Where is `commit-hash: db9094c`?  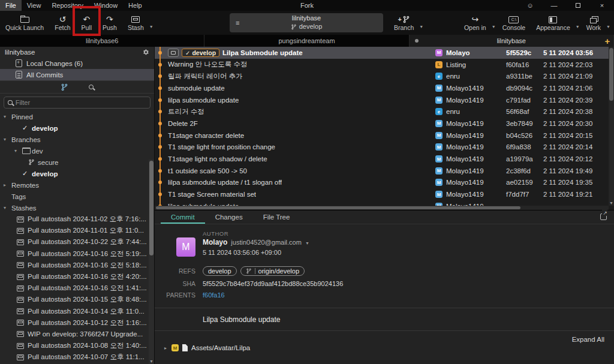
commit-hash: db9094c is located at coordinates (525, 88).